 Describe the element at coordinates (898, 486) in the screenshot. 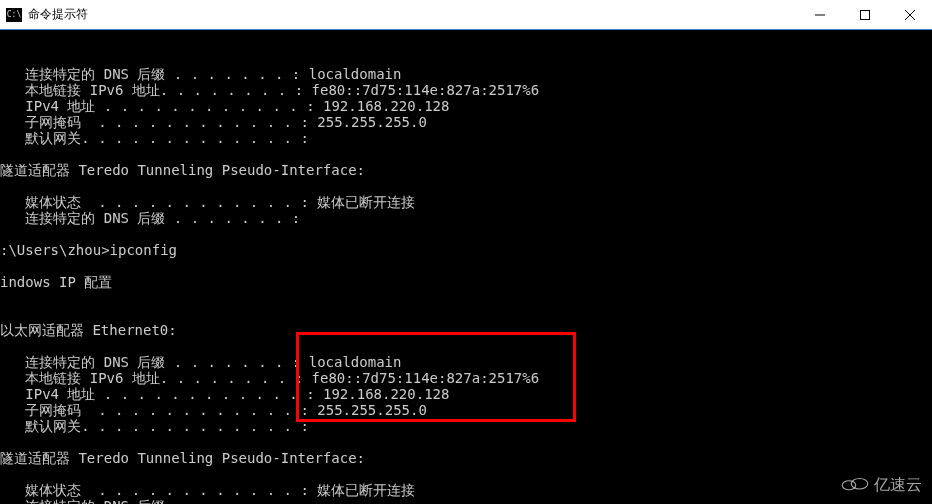

I see `watermark-text: 亿速云` at that location.